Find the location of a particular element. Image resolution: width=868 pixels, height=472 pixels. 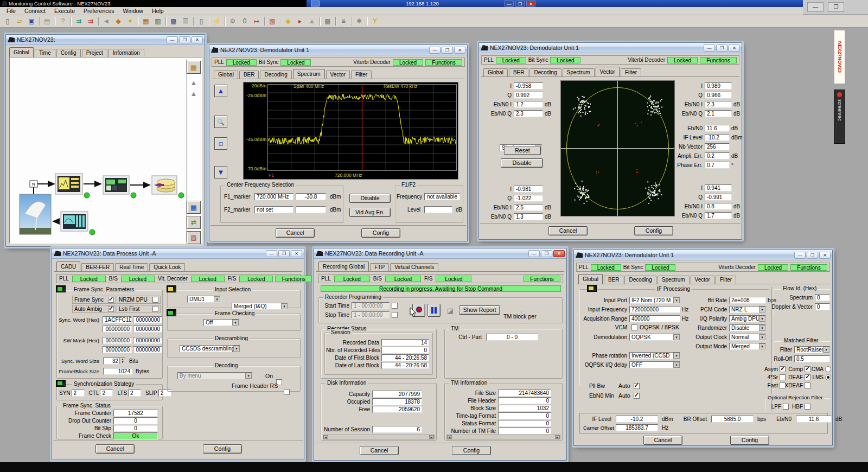

bolt-icon: ⚡ is located at coordinates (217, 21).